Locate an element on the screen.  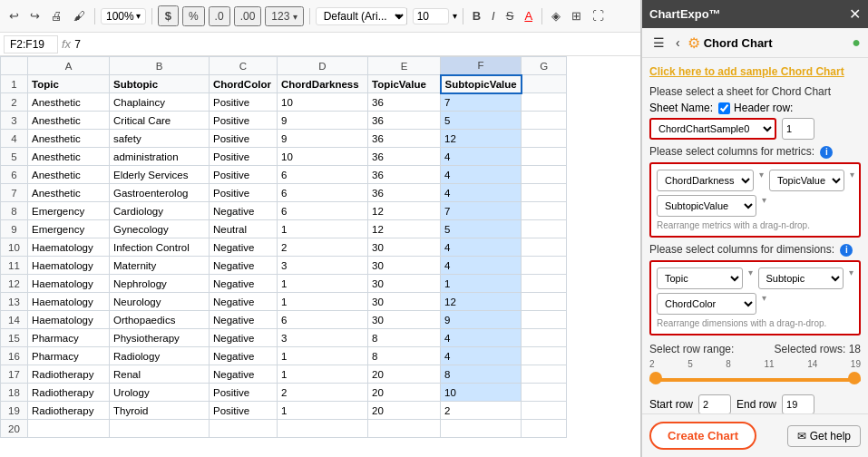
print-button: 🖨 is located at coordinates (56, 16).